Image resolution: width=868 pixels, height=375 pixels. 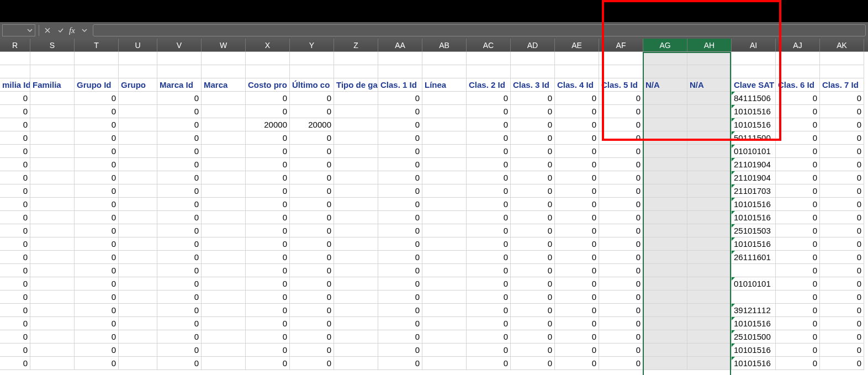 What do you see at coordinates (268, 45) in the screenshot?
I see `column-header-X: X` at bounding box center [268, 45].